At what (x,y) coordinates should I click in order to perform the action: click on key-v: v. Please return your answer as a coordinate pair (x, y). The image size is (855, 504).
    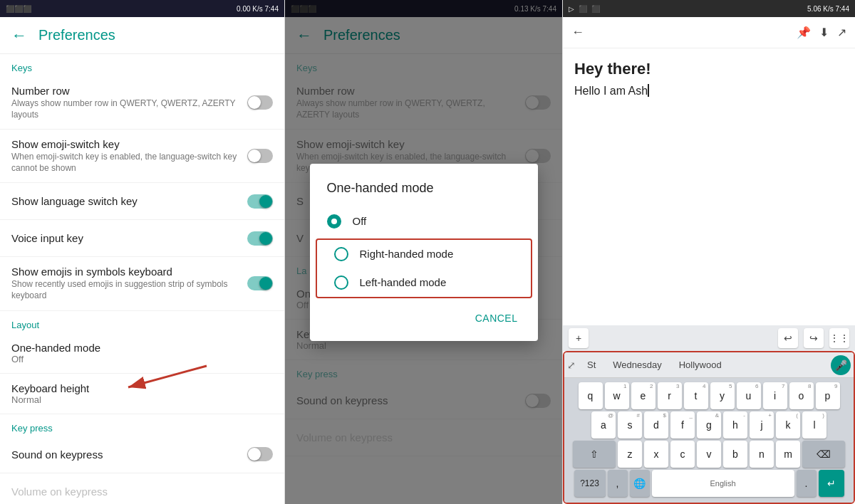
    Looking at the image, I should click on (709, 454).